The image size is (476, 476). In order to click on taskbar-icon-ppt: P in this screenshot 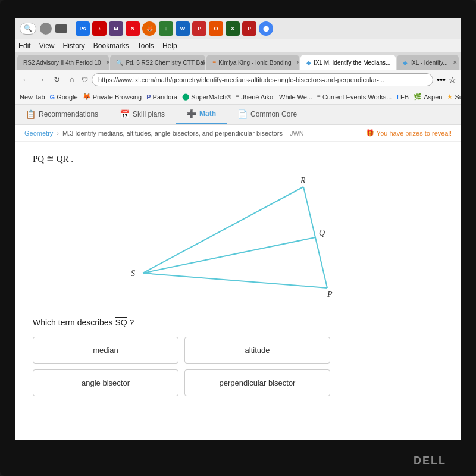, I will do `click(199, 29)`.